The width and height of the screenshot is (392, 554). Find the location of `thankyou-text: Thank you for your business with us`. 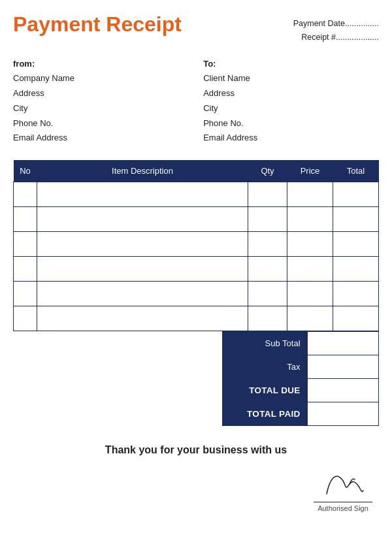

thankyou-text: Thank you for your business with us is located at coordinates (196, 450).